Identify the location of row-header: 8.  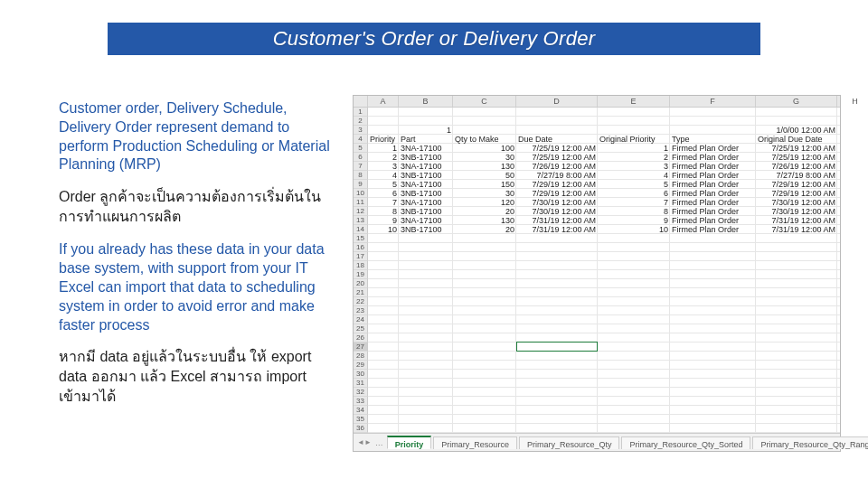
(361, 175).